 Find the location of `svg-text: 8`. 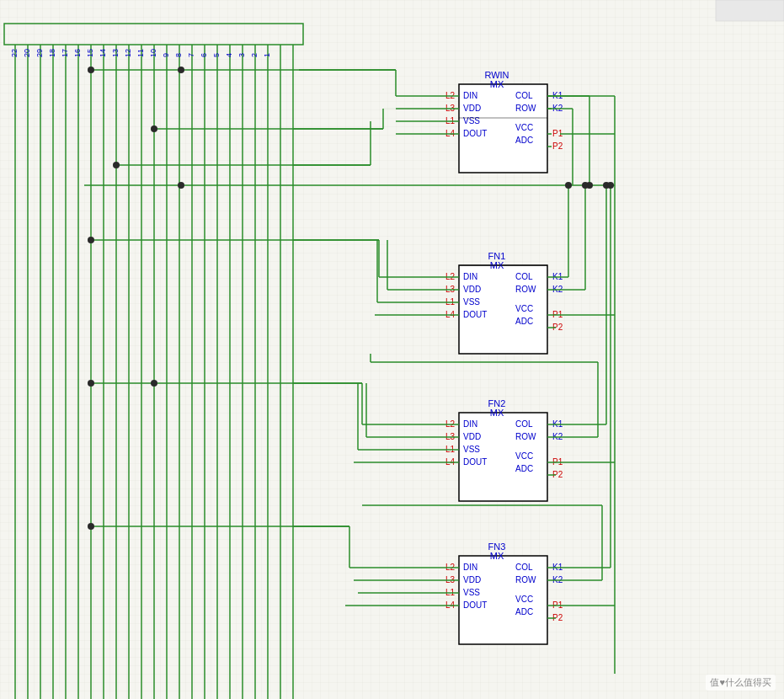

svg-text: 8 is located at coordinates (179, 56).